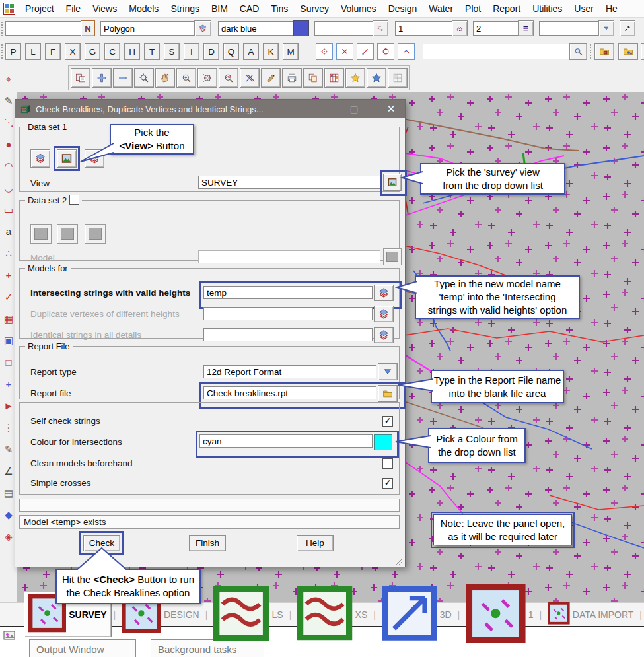 The height and width of the screenshot is (657, 644). Describe the element at coordinates (399, 561) in the screenshot. I see `resize-grip` at that location.